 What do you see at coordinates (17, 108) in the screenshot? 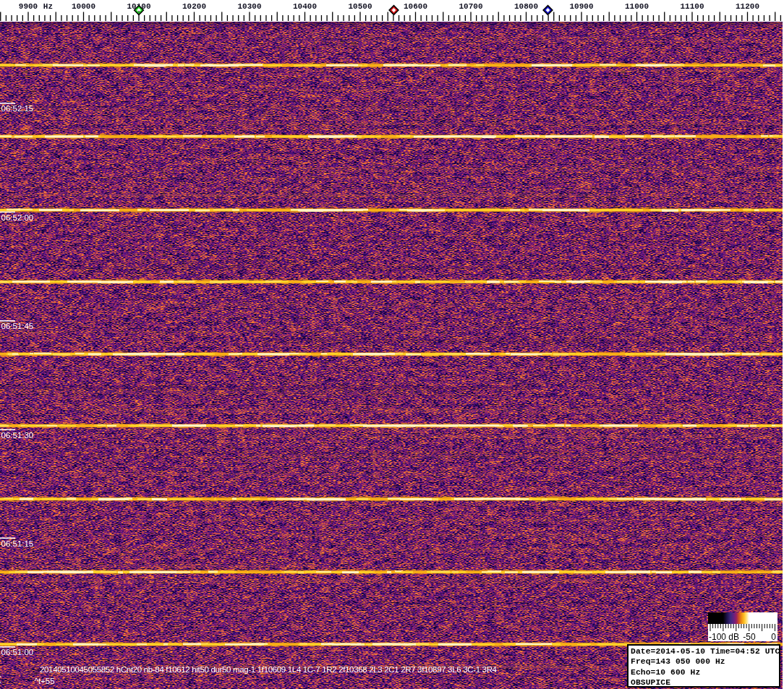
I see `svg-text: 06:52:15` at bounding box center [17, 108].